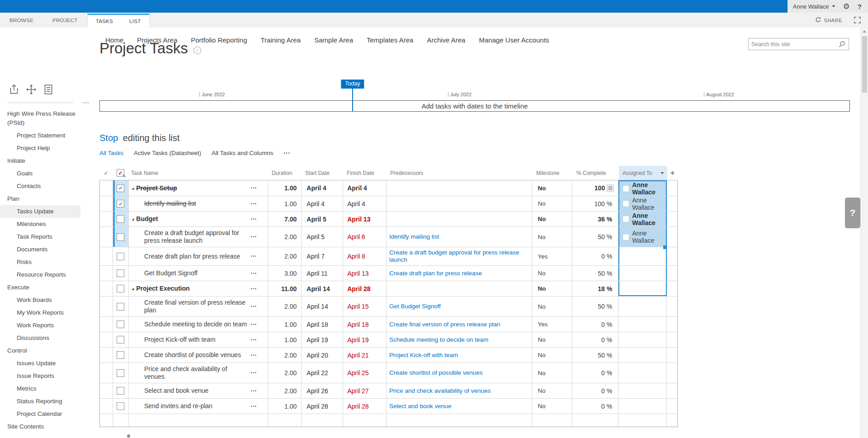 The height and width of the screenshot is (438, 868). What do you see at coordinates (365, 420) in the screenshot?
I see `finish-date-cell` at bounding box center [365, 420].